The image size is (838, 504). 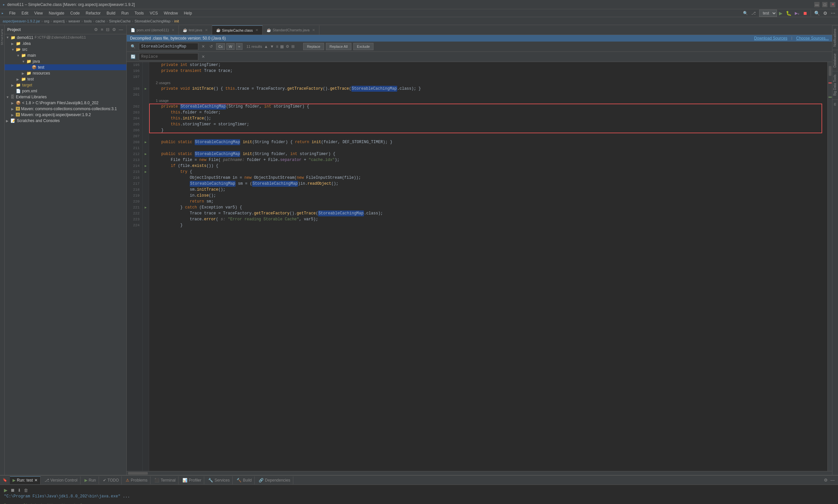 What do you see at coordinates (211, 47) in the screenshot?
I see `search-loop-btn: ↺` at bounding box center [211, 47].